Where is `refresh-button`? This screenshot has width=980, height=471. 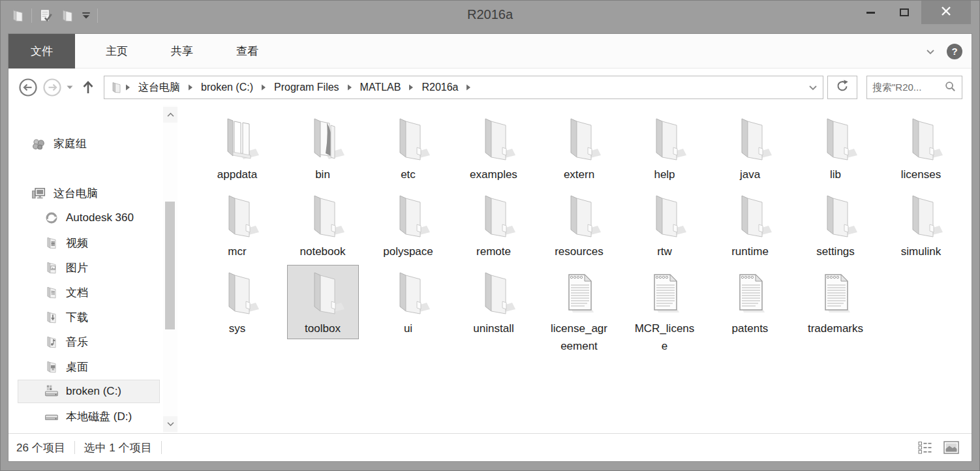 refresh-button is located at coordinates (842, 87).